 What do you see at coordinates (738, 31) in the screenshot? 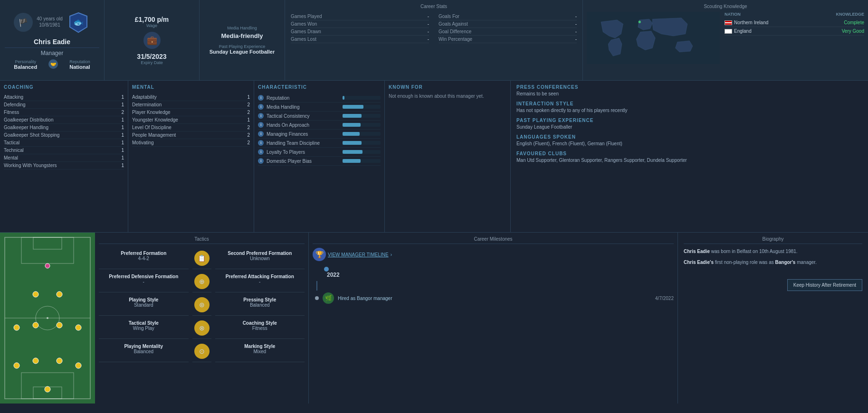
I see `en-nation: England` at bounding box center [738, 31].